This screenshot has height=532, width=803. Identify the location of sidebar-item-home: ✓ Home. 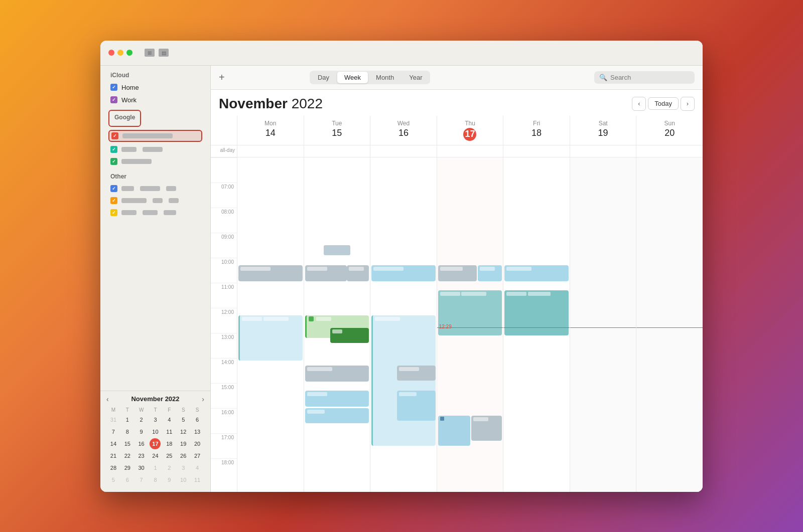
(156, 87).